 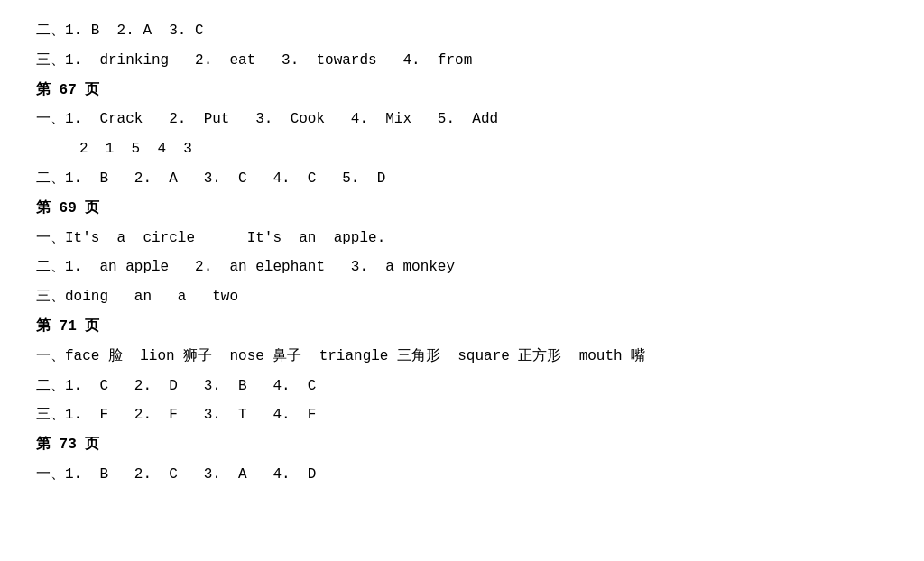 What do you see at coordinates (442, 150) in the screenshot?
I see `text-line-line5: 2 1 5 4 3` at bounding box center [442, 150].